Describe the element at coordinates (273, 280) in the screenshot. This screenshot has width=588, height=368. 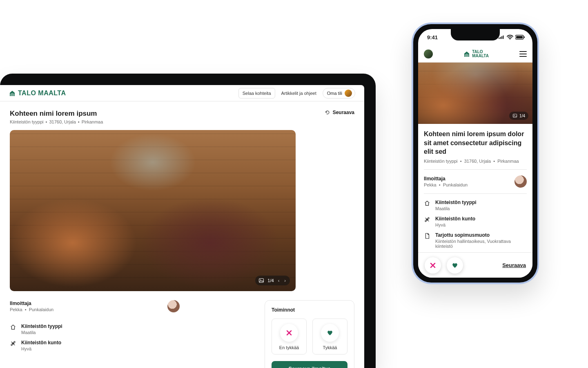
I see `photo-counter-pill: 1/4 ‹ ›` at that location.